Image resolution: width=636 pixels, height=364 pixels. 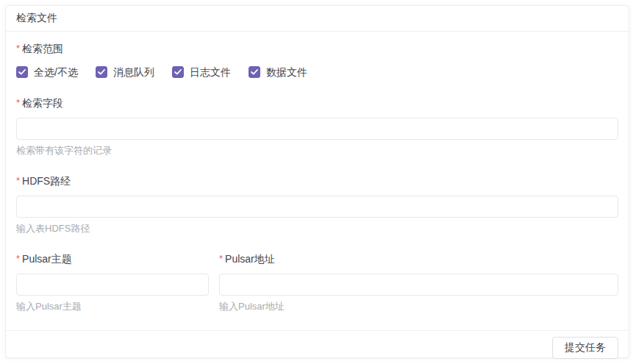 I want to click on pulsar-topic-hint: 输入Pulsar主题, so click(x=112, y=306).